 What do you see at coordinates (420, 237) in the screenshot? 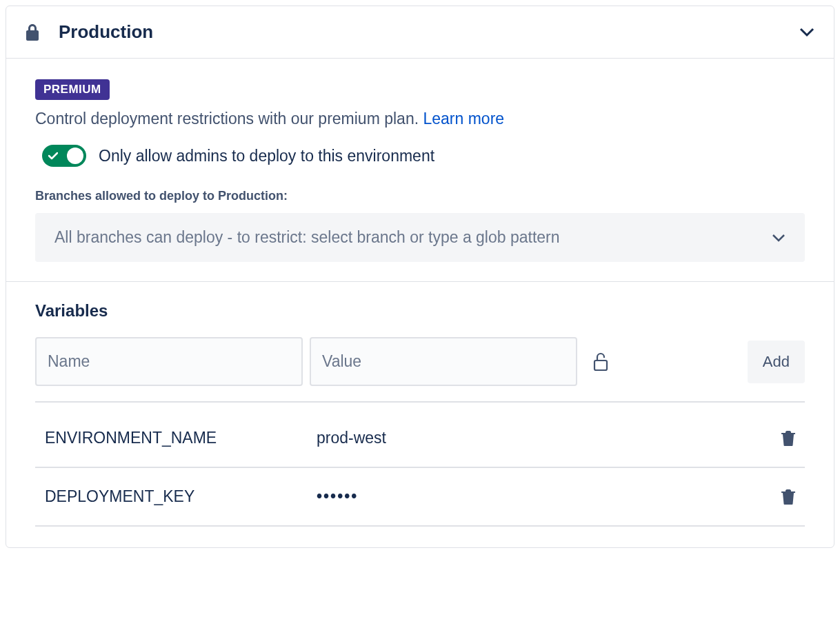
I see `branches-select: All branches can deploy - to restrict: s…` at bounding box center [420, 237].